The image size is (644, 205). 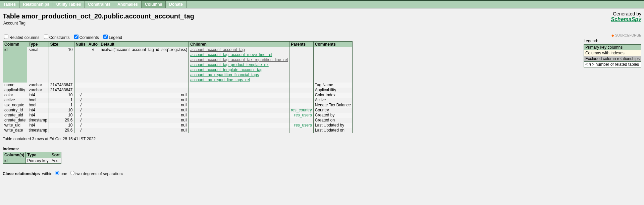 What do you see at coordinates (144, 44) in the screenshot?
I see `column-header: Default` at bounding box center [144, 44].